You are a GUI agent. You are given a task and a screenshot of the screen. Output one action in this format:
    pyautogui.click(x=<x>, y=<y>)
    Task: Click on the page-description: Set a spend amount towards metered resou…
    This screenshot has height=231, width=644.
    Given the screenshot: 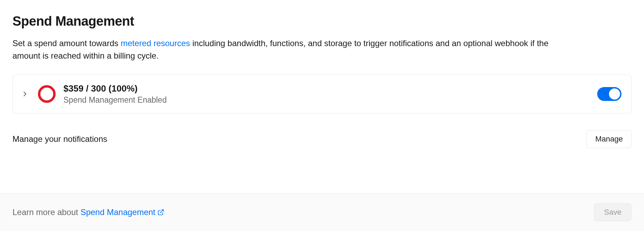 What is the action you would take?
    pyautogui.click(x=290, y=50)
    